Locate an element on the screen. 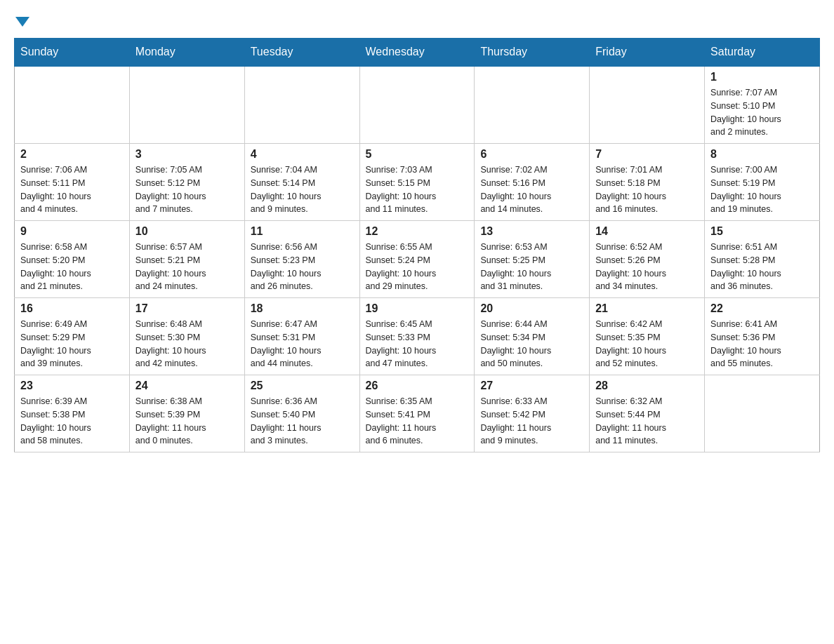  calendar-cell: 20Sunrise: 6:44 AM Sunset: 5:34 PM Dayli… is located at coordinates (532, 337).